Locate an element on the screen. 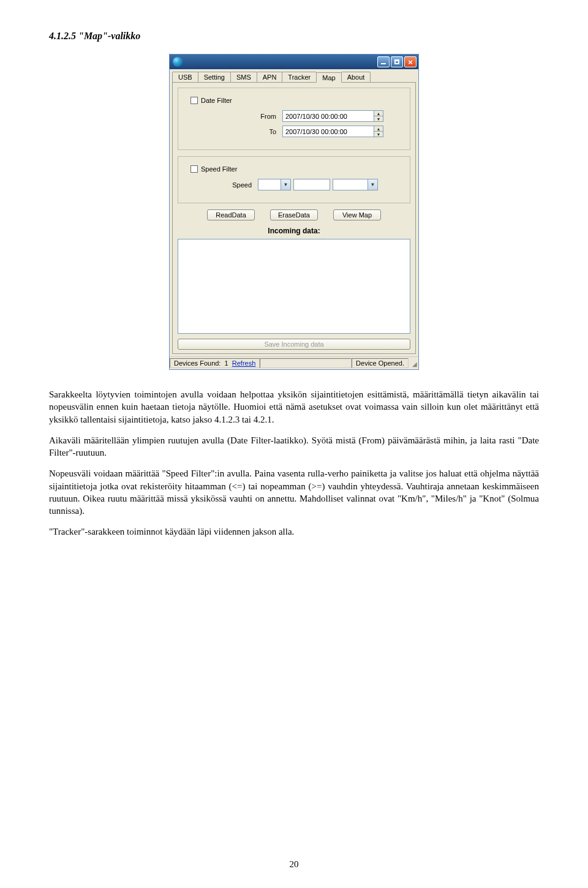 Image resolution: width=588 pixels, height=888 pixels. tab-apn: APN is located at coordinates (270, 77).